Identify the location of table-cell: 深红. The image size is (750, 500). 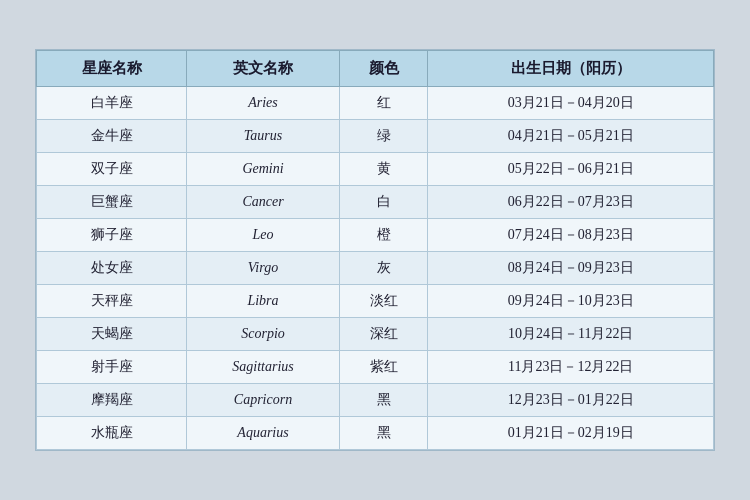
(384, 334).